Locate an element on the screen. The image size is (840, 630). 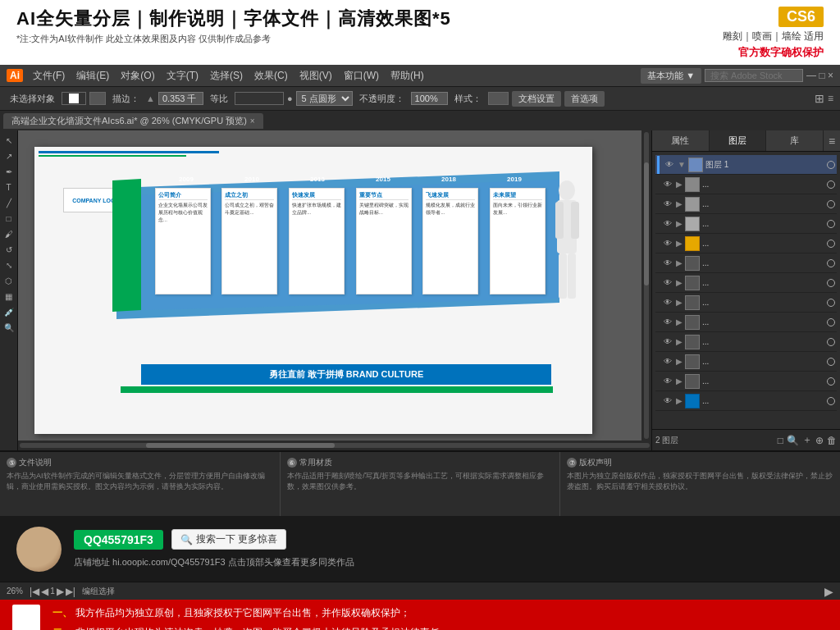
menu-edit: 编辑(E) is located at coordinates (93, 75).